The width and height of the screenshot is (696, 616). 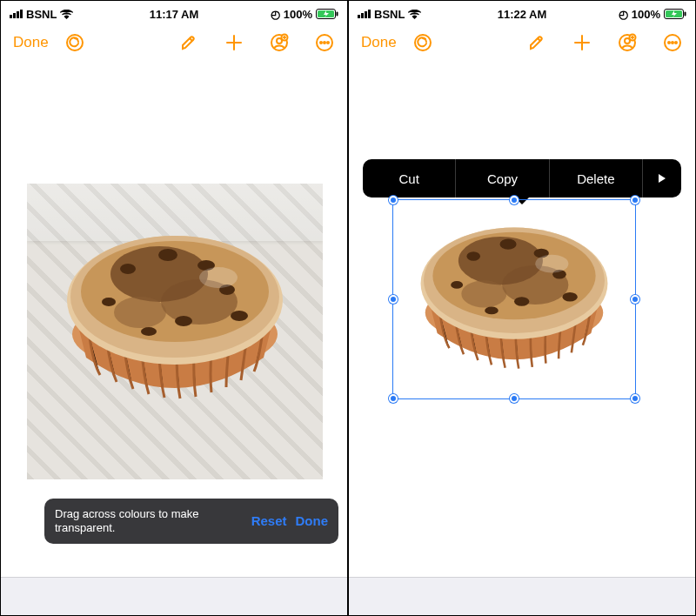 I want to click on status-bar: BSNL 11:17 AM ◴ 100%, so click(x=174, y=12).